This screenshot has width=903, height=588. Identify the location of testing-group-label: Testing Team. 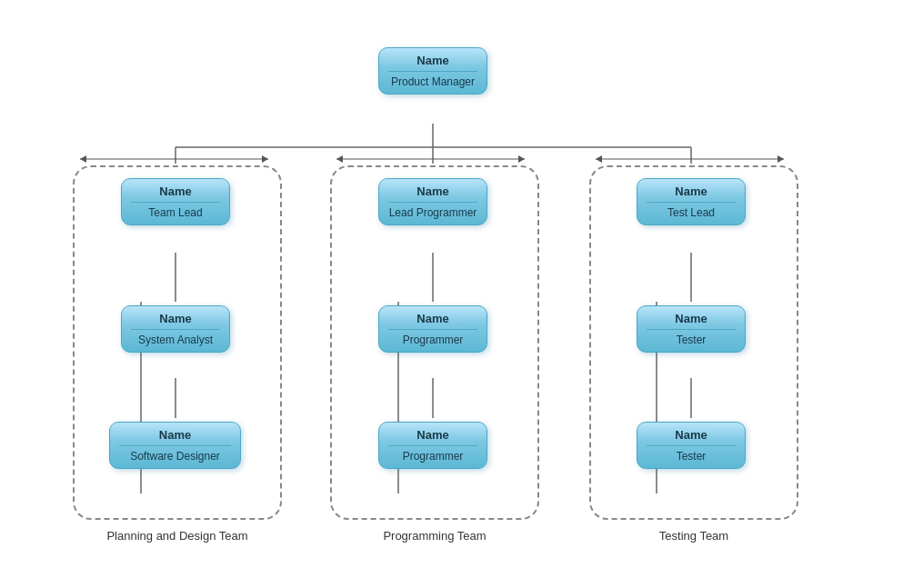
(694, 536).